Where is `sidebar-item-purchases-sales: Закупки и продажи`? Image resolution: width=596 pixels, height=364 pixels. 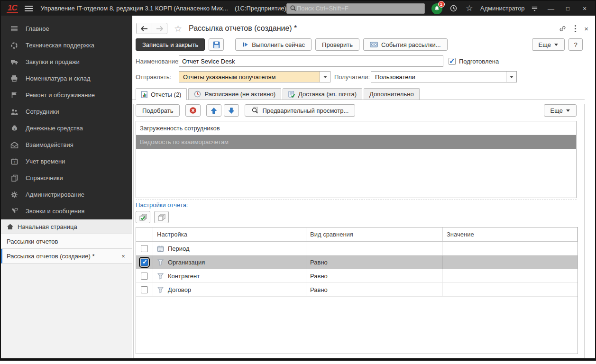 sidebar-item-purchases-sales: Закупки и продажи is located at coordinates (66, 62).